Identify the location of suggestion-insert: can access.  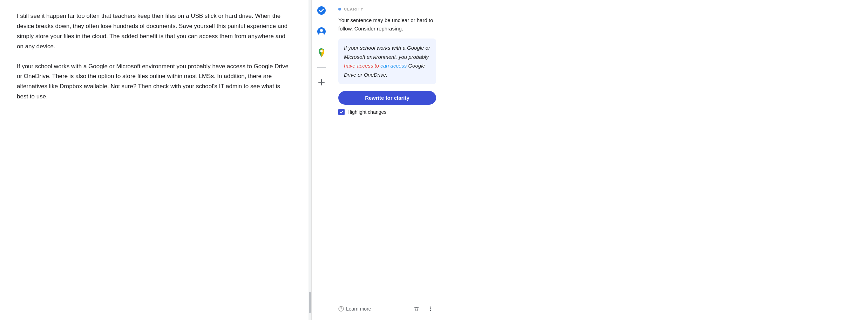
(393, 66).